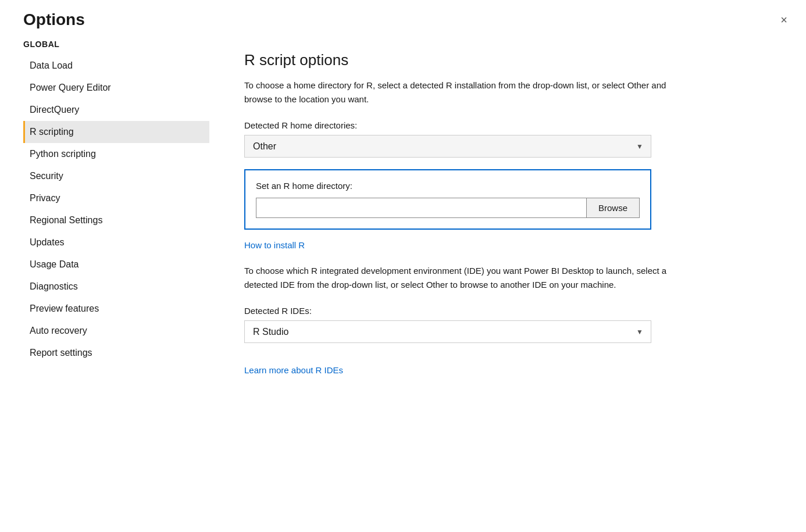  I want to click on r-home-dir-panel: Set an R home directory: Browse, so click(448, 199).